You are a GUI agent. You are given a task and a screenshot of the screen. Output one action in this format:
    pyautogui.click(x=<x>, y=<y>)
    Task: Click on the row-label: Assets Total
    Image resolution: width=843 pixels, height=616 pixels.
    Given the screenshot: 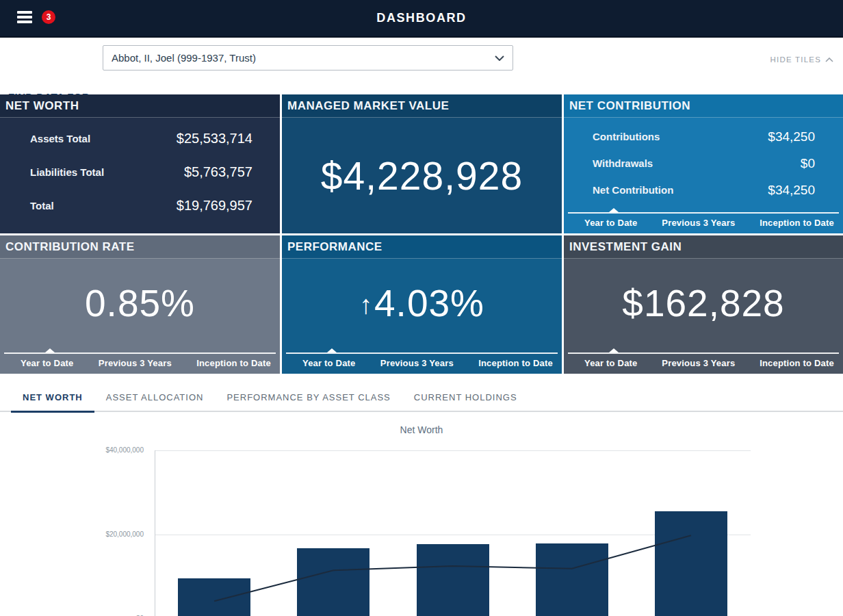 What is the action you would take?
    pyautogui.click(x=60, y=138)
    